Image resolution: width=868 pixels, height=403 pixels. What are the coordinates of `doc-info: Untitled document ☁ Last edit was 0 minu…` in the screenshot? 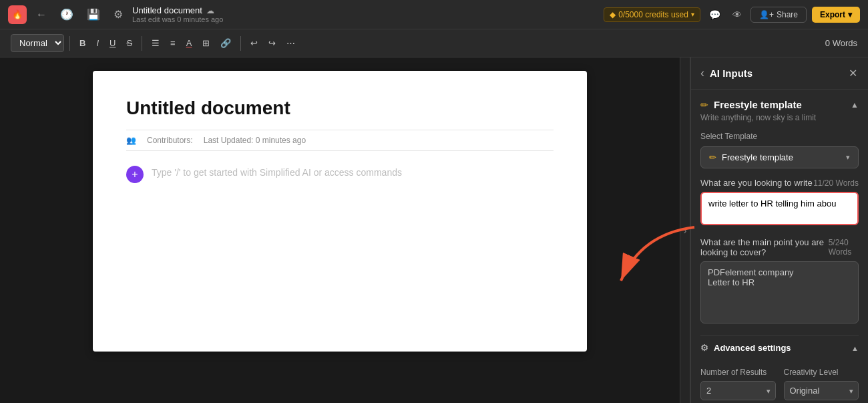 It's located at (178, 15).